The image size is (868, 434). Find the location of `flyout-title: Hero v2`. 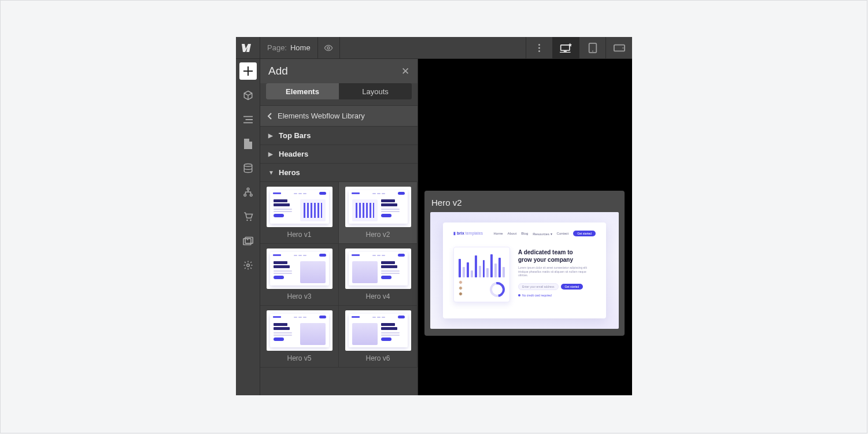

flyout-title: Hero v2 is located at coordinates (525, 202).